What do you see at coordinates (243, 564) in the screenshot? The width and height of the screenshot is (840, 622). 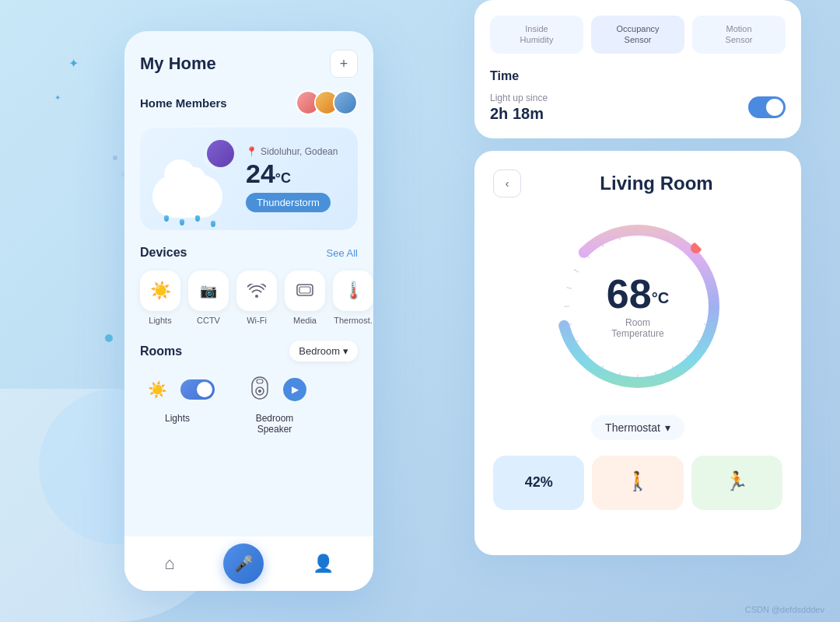 I see `mic-button: 🎤` at bounding box center [243, 564].